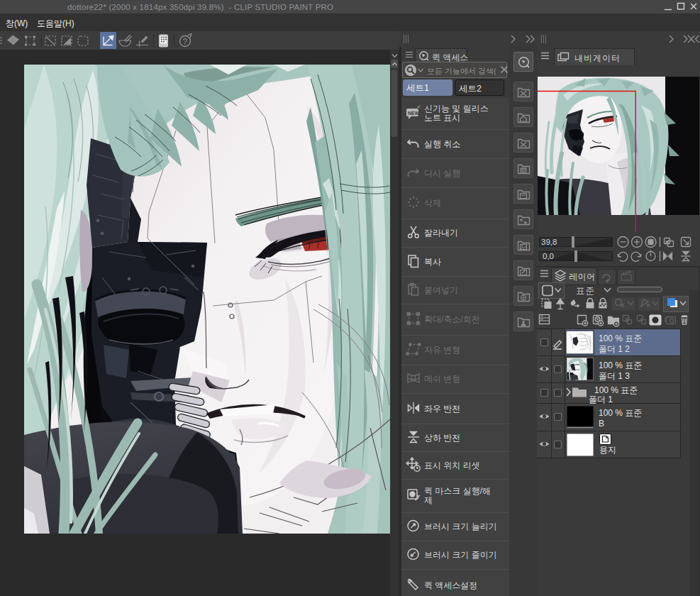  What do you see at coordinates (586, 291) in the screenshot?
I see `svg-text: 표준` at bounding box center [586, 291].